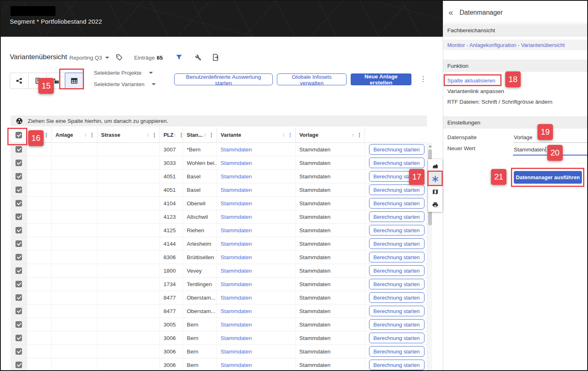 The image size is (588, 371). Describe the element at coordinates (435, 179) in the screenshot. I see `datamanager-tool-button` at that location.